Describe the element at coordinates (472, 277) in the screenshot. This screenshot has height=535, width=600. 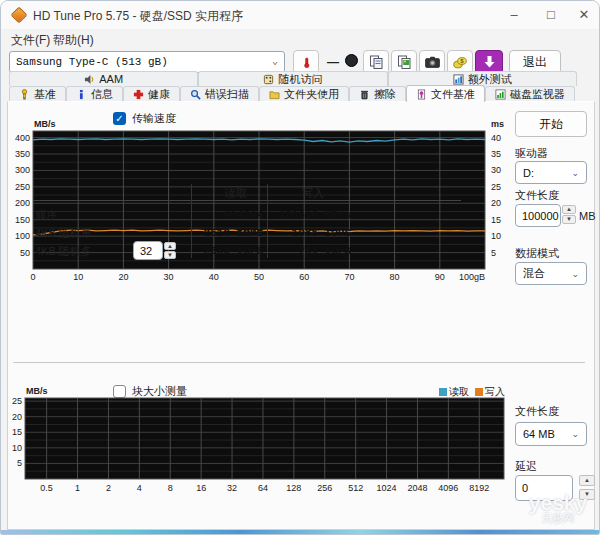
I see `svg-text: 100gB` at that location.